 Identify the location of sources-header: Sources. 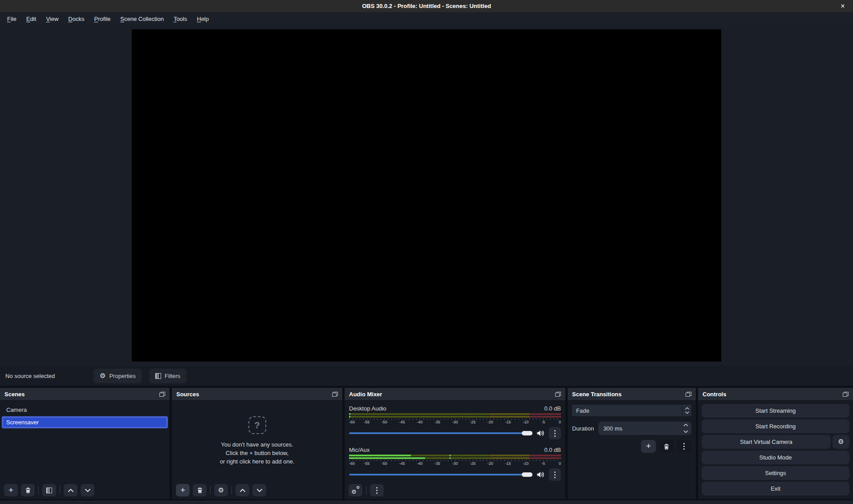
(257, 394).